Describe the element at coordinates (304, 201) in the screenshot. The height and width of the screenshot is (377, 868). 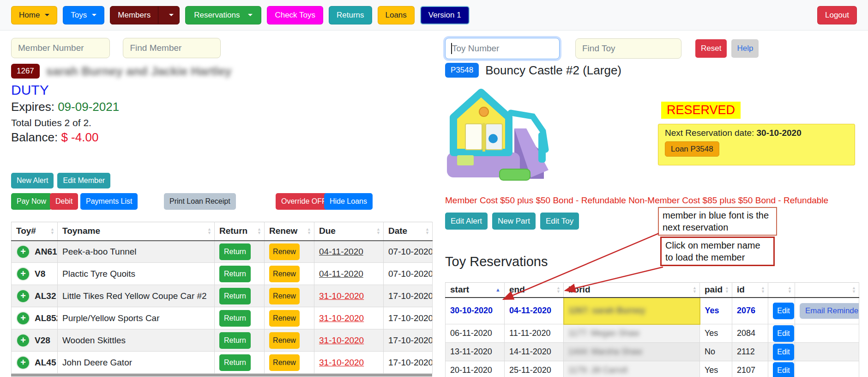
I see `override-button: Override OFF` at that location.